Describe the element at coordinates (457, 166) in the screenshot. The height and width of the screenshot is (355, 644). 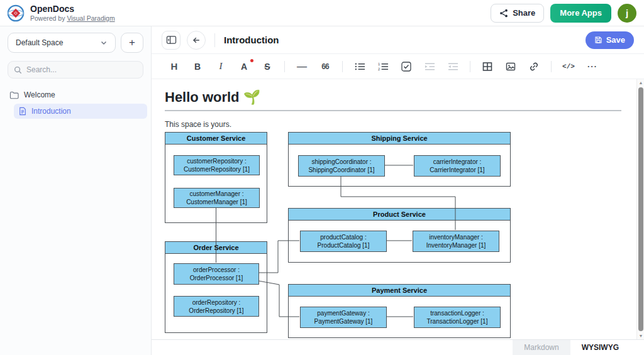
I see `part-carrier-integrator: carrierIntegrator : CarrierIntegrator [1…` at that location.